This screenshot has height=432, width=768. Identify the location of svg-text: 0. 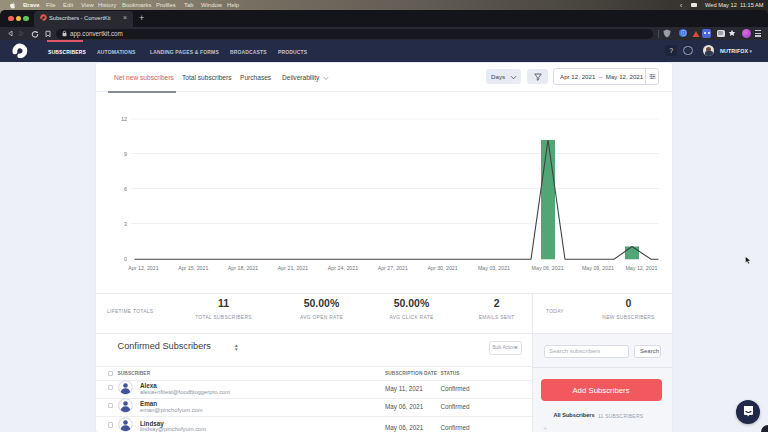
(126, 259).